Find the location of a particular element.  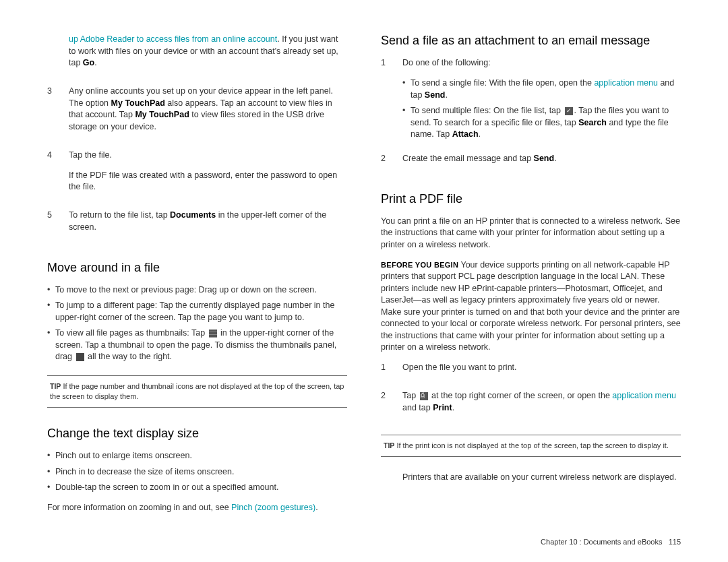

heading-change-text-size: Change the text display size is located at coordinates (197, 434).